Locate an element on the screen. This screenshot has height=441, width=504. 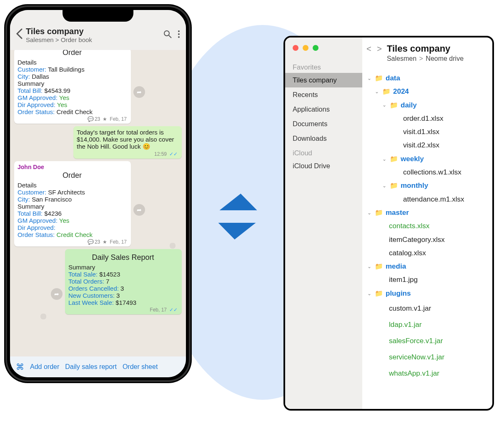
order-card: Order Details Customer: Tall Buildings C… is located at coordinates (73, 87).